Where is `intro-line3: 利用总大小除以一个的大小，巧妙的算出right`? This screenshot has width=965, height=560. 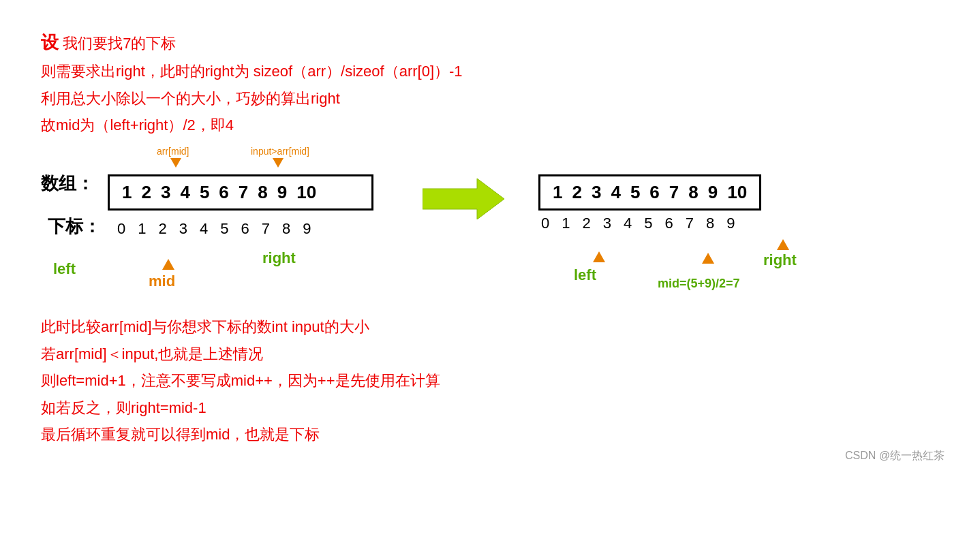 intro-line3: 利用总大小除以一个的大小，巧妙的算出right is located at coordinates (482, 98).